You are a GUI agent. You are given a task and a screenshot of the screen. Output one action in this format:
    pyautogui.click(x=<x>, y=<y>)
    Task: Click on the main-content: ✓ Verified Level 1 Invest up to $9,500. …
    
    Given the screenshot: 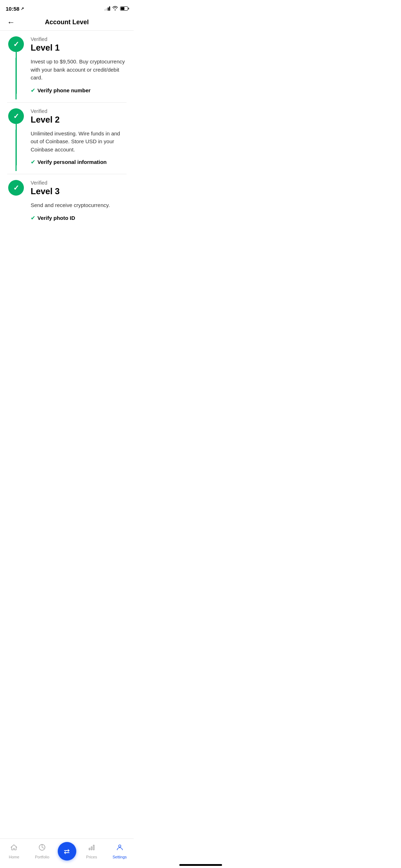 What is the action you would take?
    pyautogui.click(x=67, y=148)
    